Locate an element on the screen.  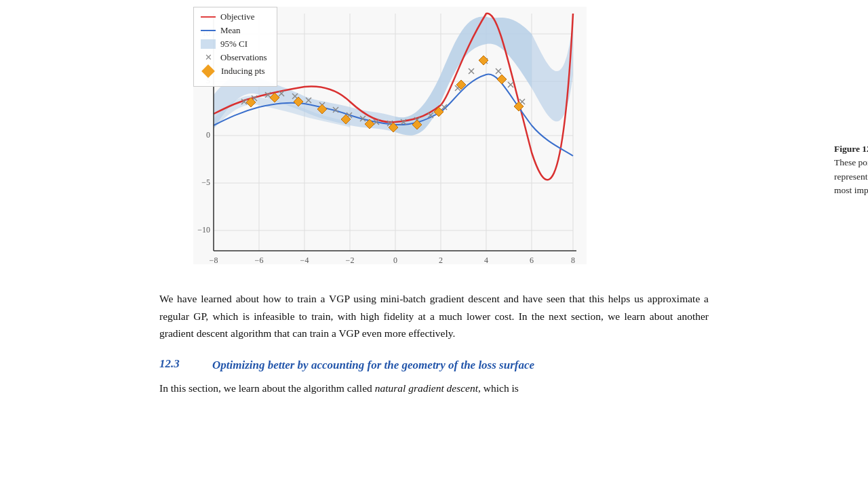
section-body-italic: natural gradient descent is located at coordinates (427, 388).